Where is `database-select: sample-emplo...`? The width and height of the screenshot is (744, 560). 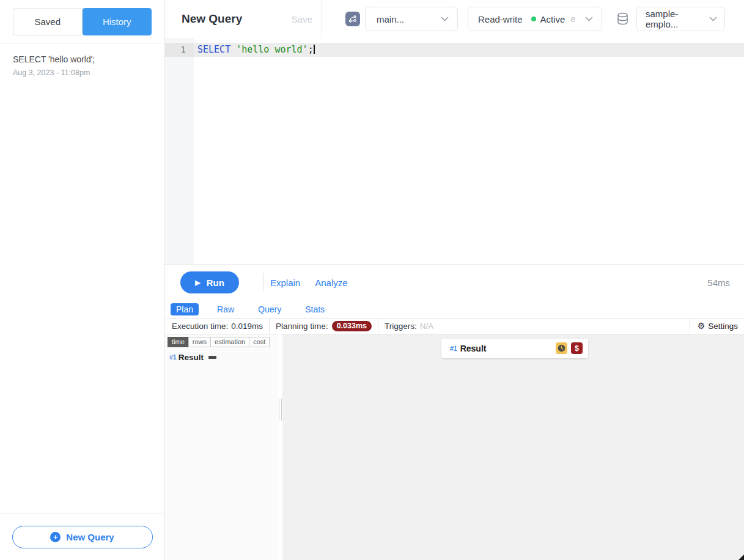 database-select: sample-emplo... is located at coordinates (681, 19).